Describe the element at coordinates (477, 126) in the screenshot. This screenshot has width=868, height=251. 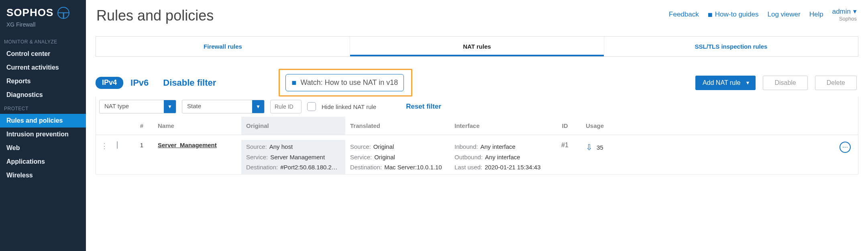
I see `table-header: # Name Original Translated Interface ID …` at that location.